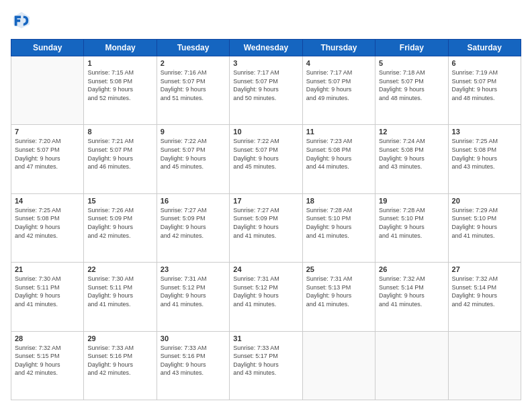 The image size is (532, 411). What do you see at coordinates (266, 48) in the screenshot?
I see `weekday-header-wednesday: Wednesday` at bounding box center [266, 48].